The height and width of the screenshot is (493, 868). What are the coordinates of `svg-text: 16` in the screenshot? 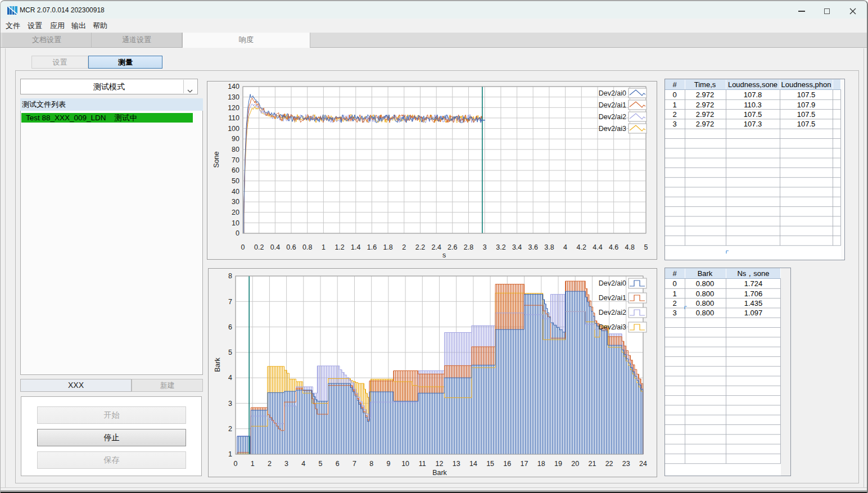 It's located at (507, 464).